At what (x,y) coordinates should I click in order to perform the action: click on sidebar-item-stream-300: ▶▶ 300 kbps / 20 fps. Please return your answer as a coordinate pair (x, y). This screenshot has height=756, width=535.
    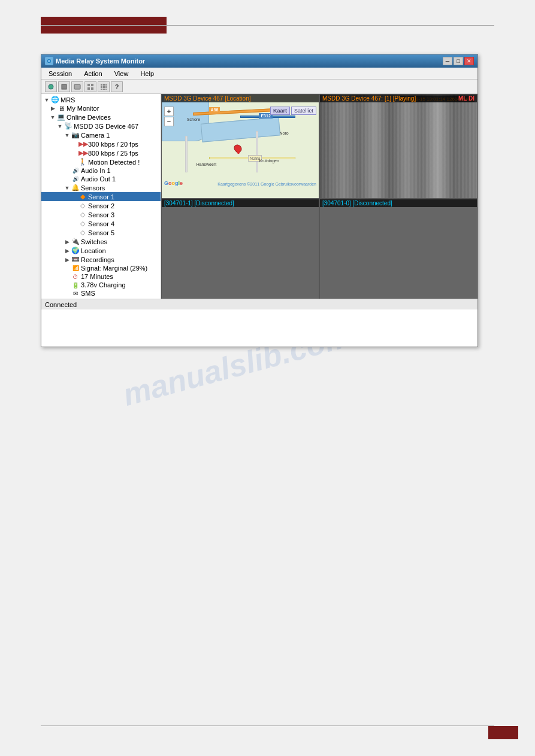
    Looking at the image, I should click on (101, 144).